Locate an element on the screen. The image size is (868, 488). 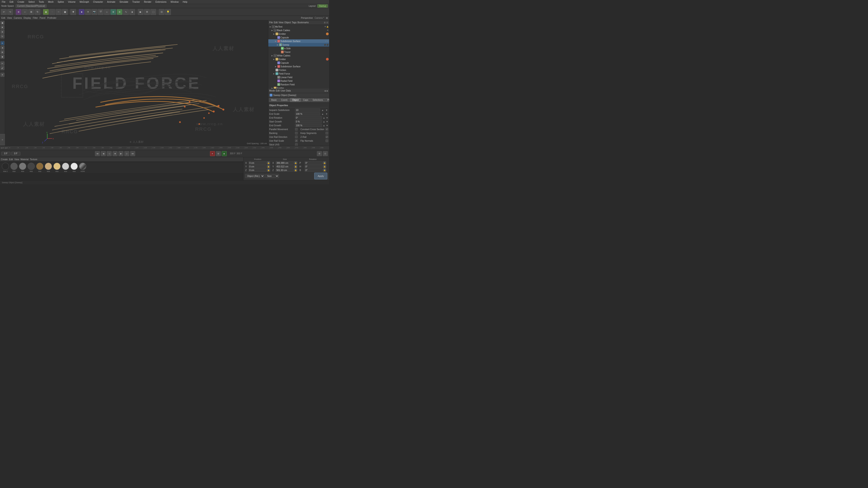
next-frame-btn: ▷ is located at coordinates (127, 154).